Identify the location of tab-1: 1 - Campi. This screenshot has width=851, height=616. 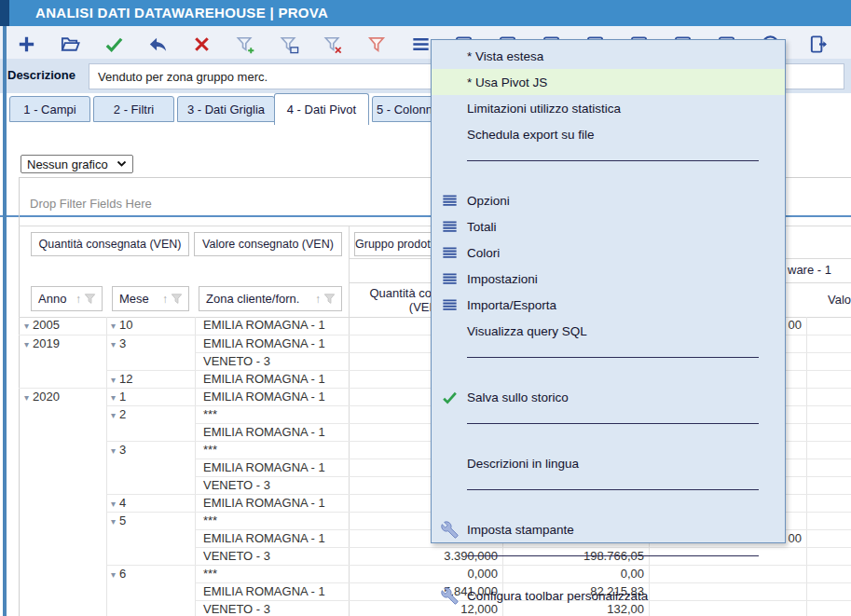
(50, 109).